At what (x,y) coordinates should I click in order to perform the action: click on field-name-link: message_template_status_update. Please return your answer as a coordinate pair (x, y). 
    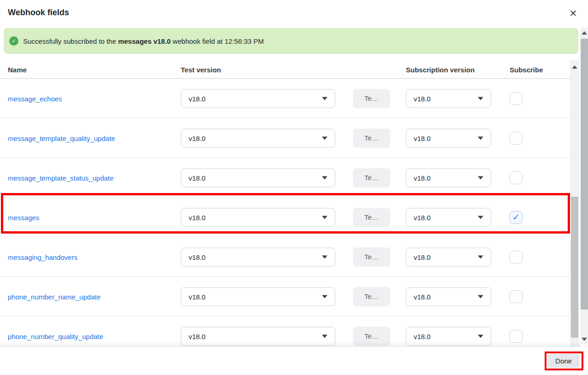
    Looking at the image, I should click on (61, 178).